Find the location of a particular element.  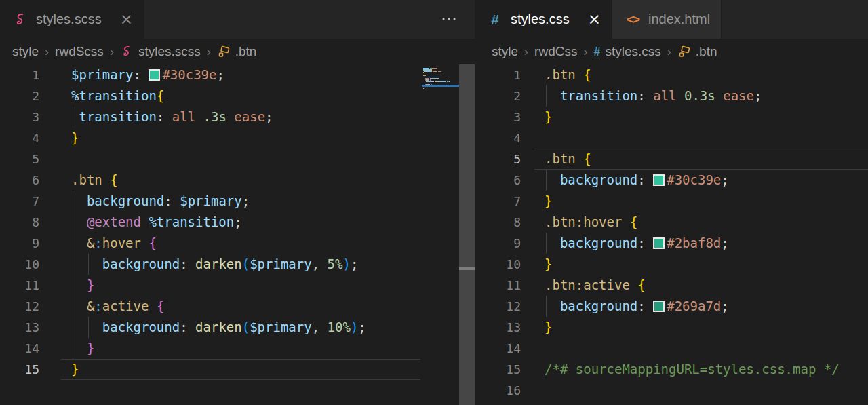

code-line: 2%transition{ is located at coordinates (237, 96).